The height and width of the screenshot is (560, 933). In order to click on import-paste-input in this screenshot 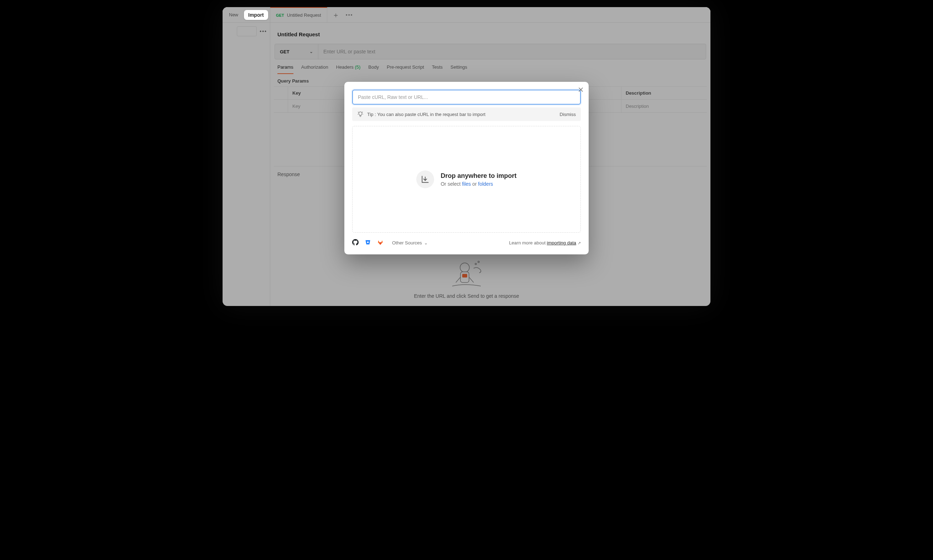, I will do `click(467, 97)`.